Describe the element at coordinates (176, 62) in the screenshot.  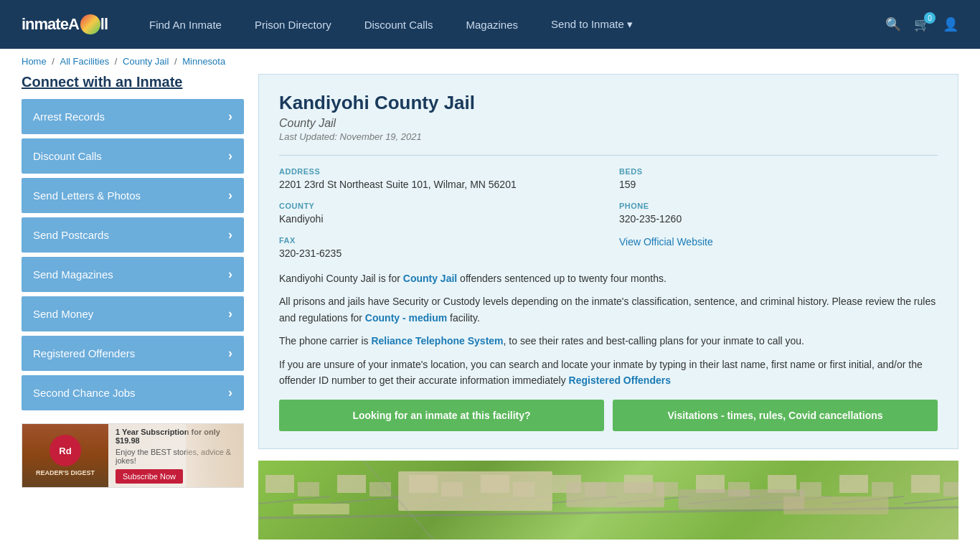
I see `breadcrumb-sep3: /` at that location.